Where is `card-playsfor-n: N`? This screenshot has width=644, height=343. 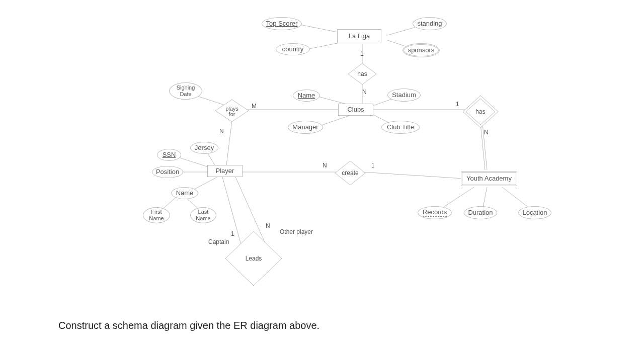
card-playsfor-n: N is located at coordinates (221, 131).